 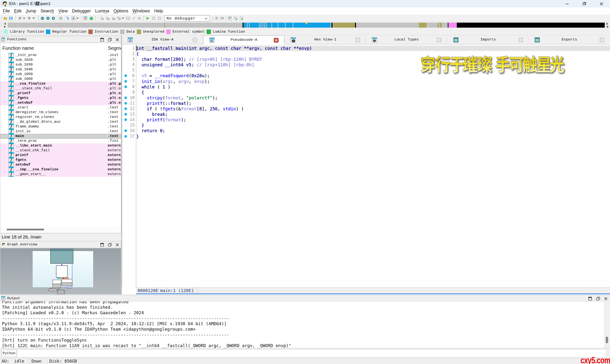 What do you see at coordinates (366, 98) in the screenshot?
I see `code-line: 10 strcpy(format, "polarctf");` at bounding box center [366, 98].